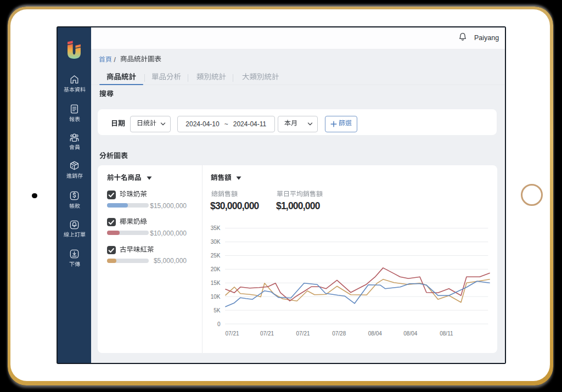  Describe the element at coordinates (216, 242) in the screenshot. I see `svg-text: 30K` at that location.